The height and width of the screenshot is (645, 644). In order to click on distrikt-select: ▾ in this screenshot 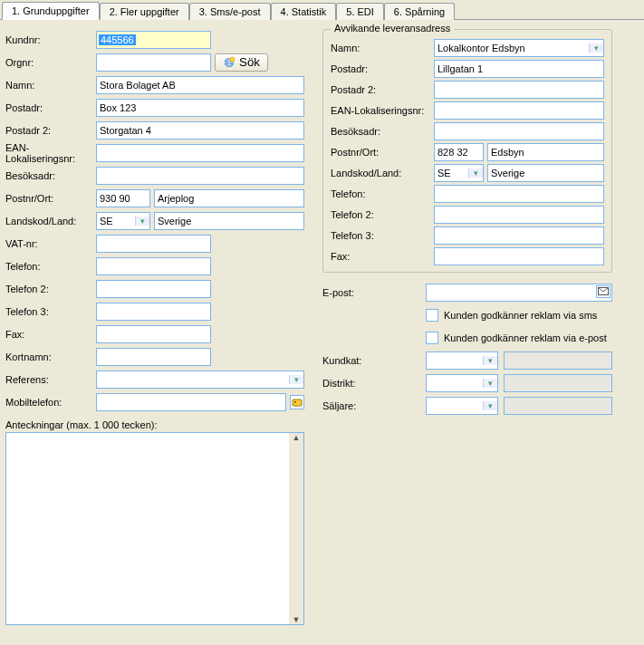, I will do `click(462, 383)`.